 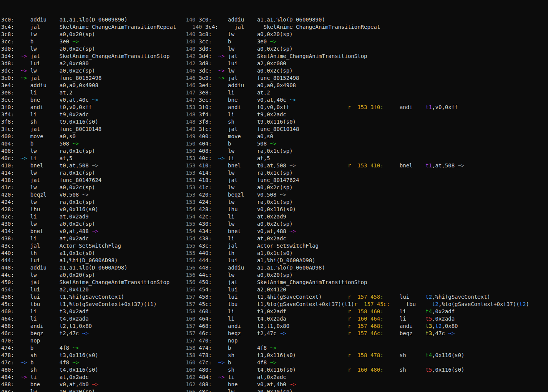 What do you see at coordinates (274, 312) in the screenshot?
I see `asm-row-460: 460: li t3,0x2adf 158 460: li t3,0x2adf …` at bounding box center [274, 312].